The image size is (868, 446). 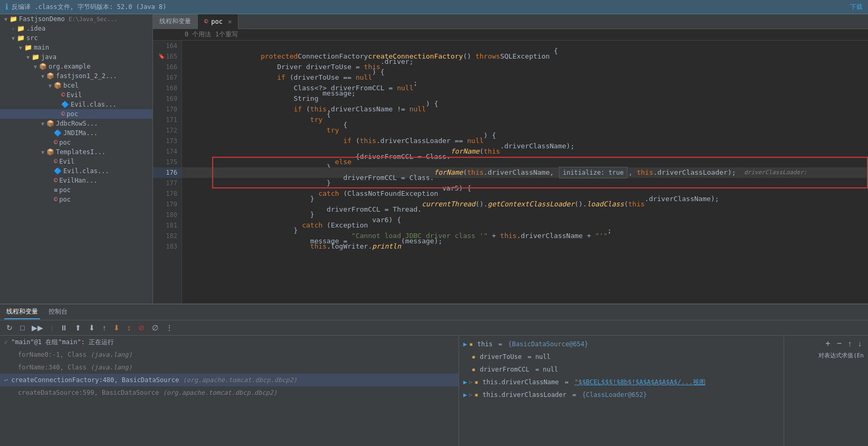 What do you see at coordinates (218, 22) in the screenshot?
I see `tab-poc: © poc ✕` at bounding box center [218, 22].